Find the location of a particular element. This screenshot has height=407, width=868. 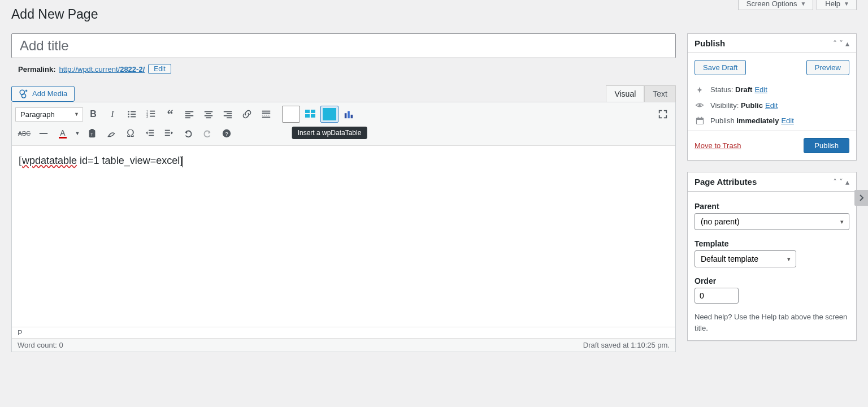

help-button: Help▼ is located at coordinates (836, 5).